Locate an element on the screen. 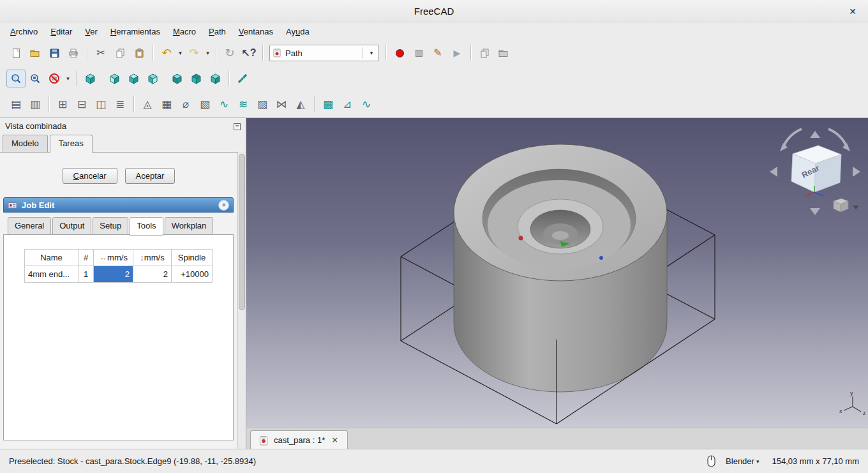 The image size is (868, 473). undo-icon: ↶ is located at coordinates (167, 53).